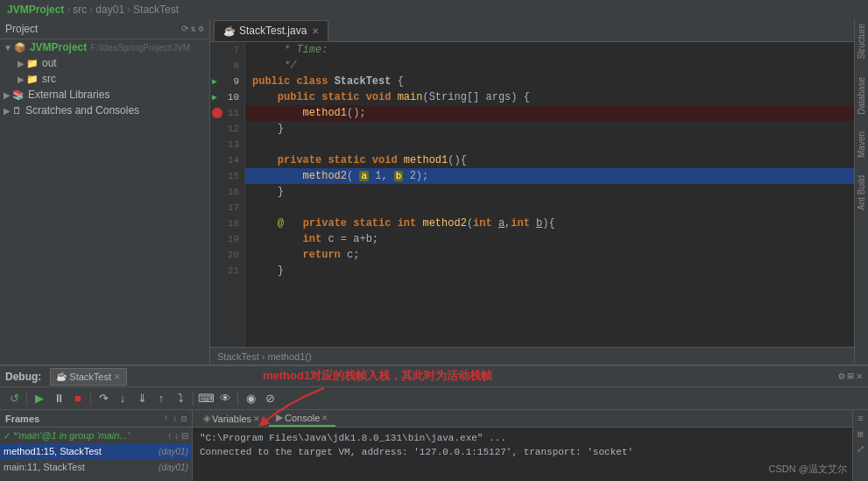 The height and width of the screenshot is (481, 868). Describe the element at coordinates (860, 377) in the screenshot. I see `close-debug-icon: ✕` at that location.